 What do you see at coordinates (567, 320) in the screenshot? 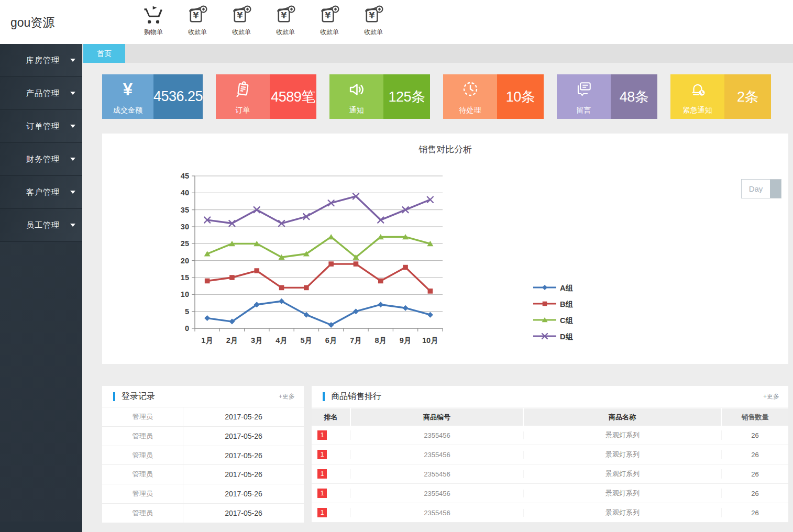
I see `legend-label: C组` at bounding box center [567, 320].